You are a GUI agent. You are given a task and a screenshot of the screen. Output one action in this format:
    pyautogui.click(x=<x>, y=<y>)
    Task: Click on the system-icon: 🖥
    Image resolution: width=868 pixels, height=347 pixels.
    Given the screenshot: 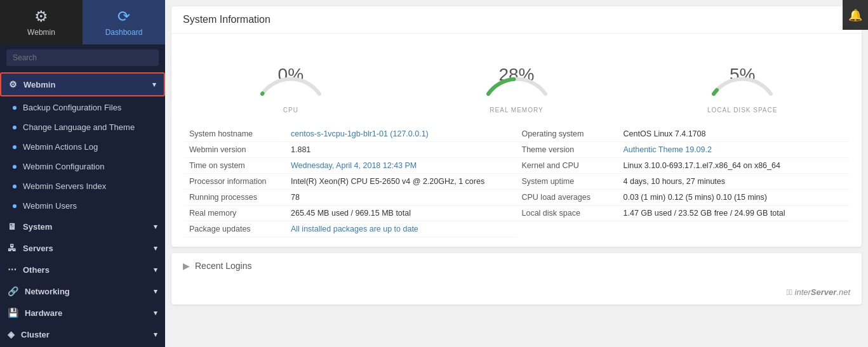 What is the action you would take?
    pyautogui.click(x=12, y=226)
    